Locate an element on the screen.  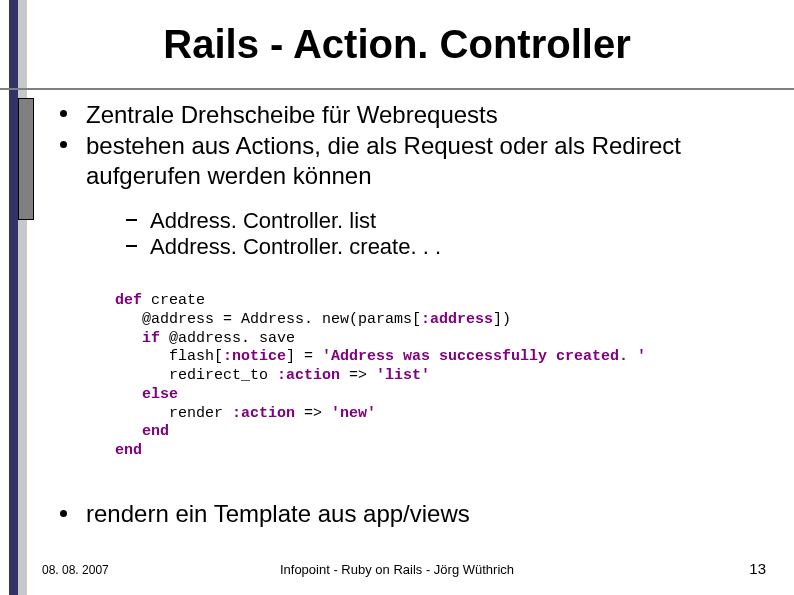
last-bullet-container: rendern ein Template aus app/views is located at coordinates (417, 514).